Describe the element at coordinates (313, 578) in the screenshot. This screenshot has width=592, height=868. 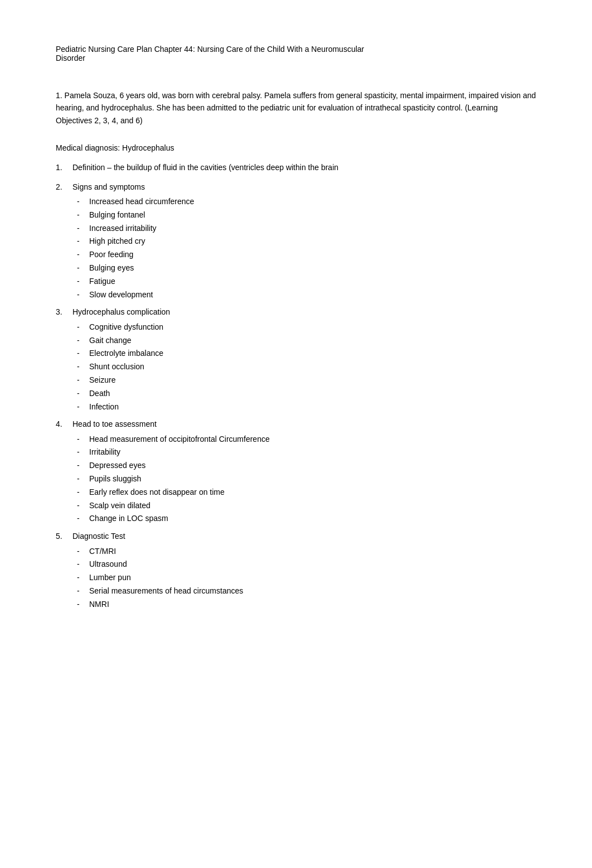
I see `bullet-text: Lumber pun` at that location.